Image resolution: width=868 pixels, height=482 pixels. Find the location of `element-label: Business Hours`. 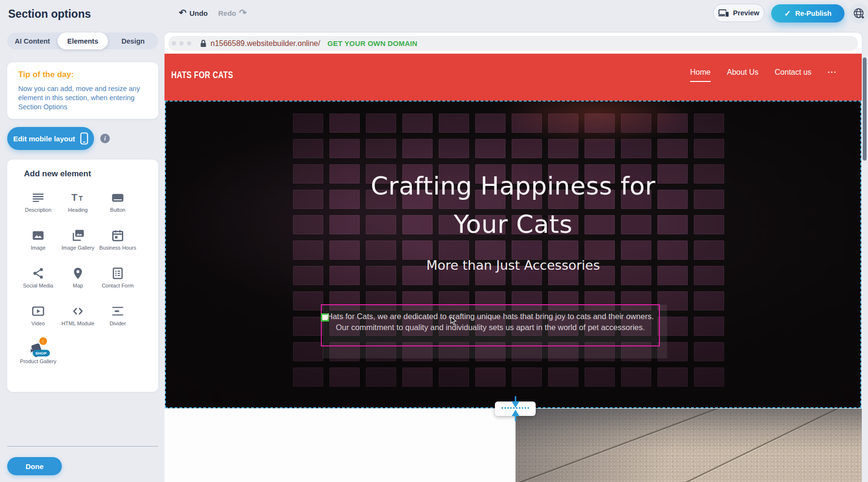

element-label: Business Hours is located at coordinates (118, 248).